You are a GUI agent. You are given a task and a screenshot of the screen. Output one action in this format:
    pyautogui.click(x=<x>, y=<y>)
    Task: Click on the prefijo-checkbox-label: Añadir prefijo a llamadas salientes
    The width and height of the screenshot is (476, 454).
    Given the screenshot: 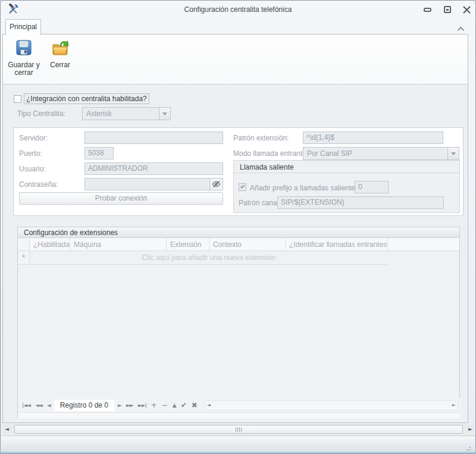 What is the action you would take?
    pyautogui.click(x=305, y=188)
    